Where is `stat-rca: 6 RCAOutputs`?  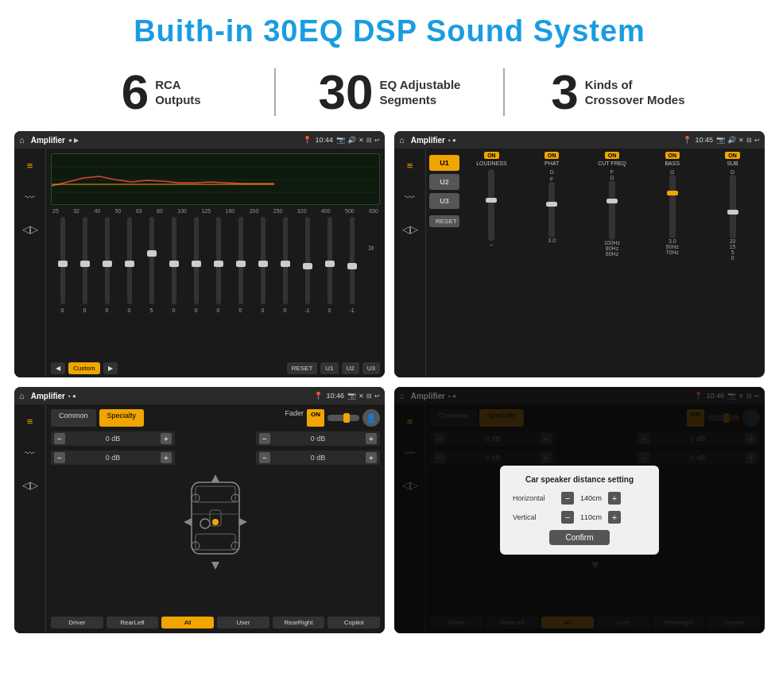
stat-rca: 6 RCAOutputs is located at coordinates (161, 92).